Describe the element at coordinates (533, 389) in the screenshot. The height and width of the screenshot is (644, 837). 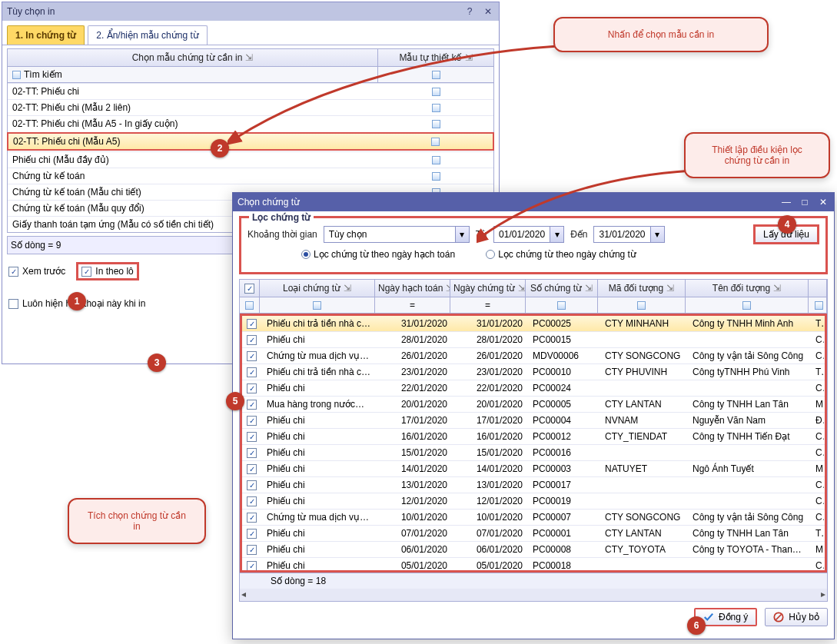
I see `table-row: Phiếu chi22/01/202022/01/2020 PC00024Chi…` at that location.